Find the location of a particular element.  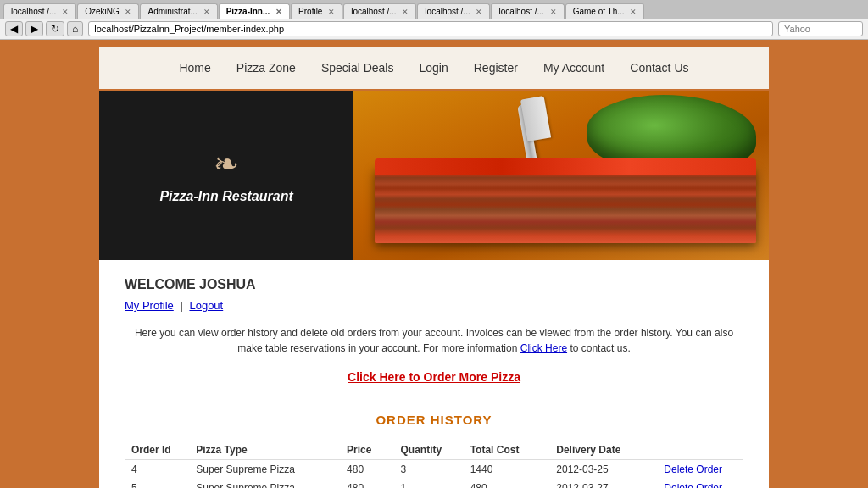

nav-register: Register is located at coordinates (496, 68).